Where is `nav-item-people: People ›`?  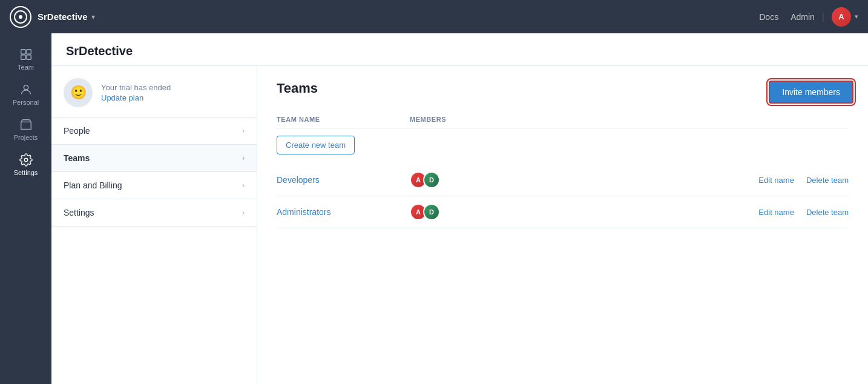 nav-item-people: People › is located at coordinates (154, 131).